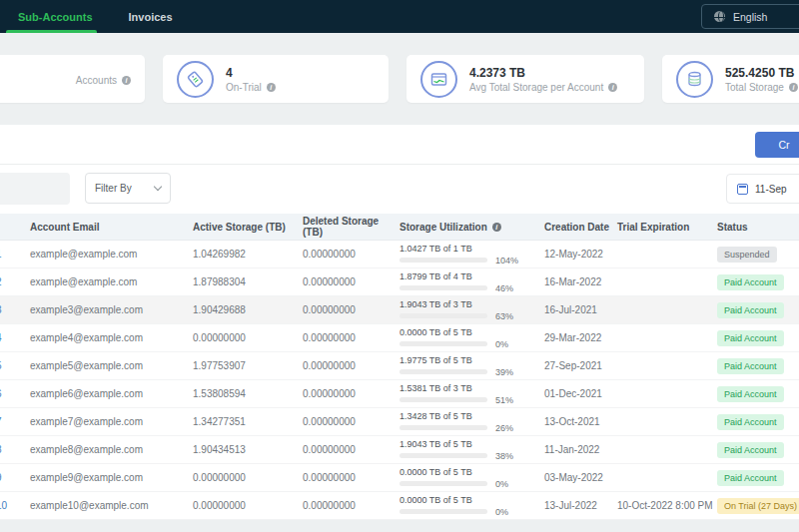  What do you see at coordinates (15, 281) in the screenshot?
I see `account-id-link: 2` at bounding box center [15, 281].